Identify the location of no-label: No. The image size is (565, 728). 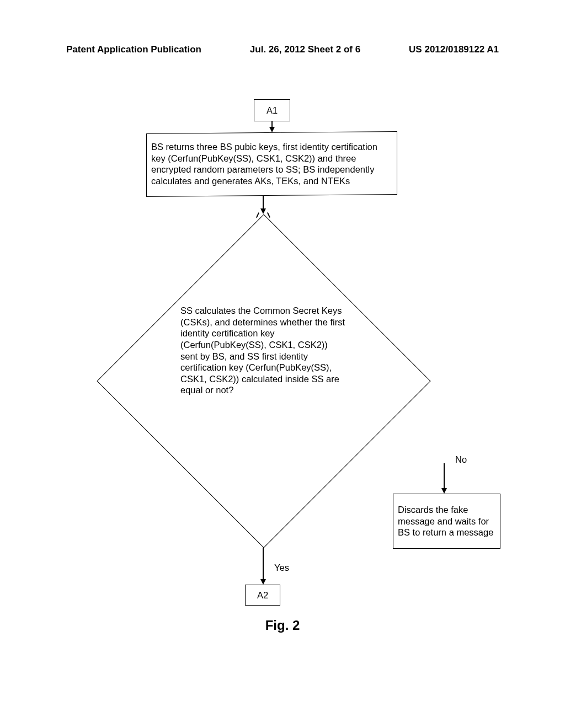
(461, 460).